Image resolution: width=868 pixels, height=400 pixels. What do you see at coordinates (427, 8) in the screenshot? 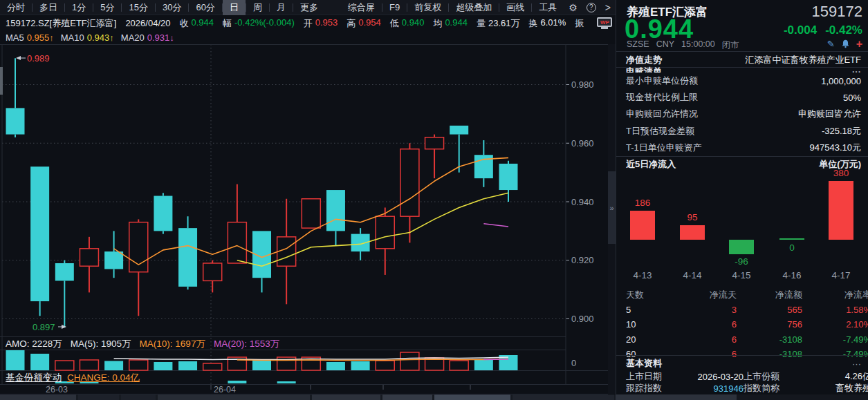
I see `toolbar-item-前复权: 前复权` at bounding box center [427, 8].